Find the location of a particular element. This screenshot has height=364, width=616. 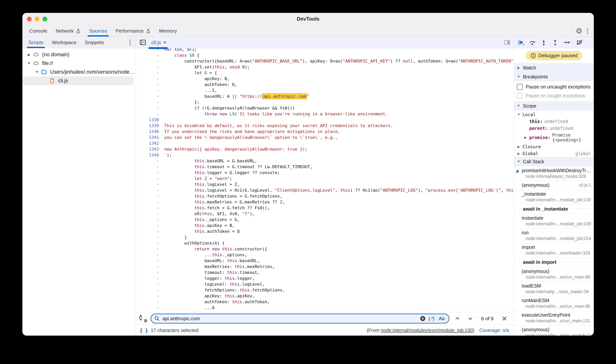

call-stack-frame: loadESMnode:internal/p…/esm_loader:34 is located at coordinates (554, 289).